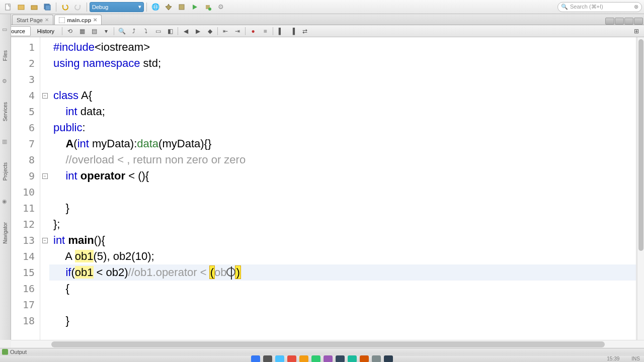 This screenshot has width=644, height=362. Describe the element at coordinates (106, 31) in the screenshot. I see `selector-dropdown: ▾` at that location.